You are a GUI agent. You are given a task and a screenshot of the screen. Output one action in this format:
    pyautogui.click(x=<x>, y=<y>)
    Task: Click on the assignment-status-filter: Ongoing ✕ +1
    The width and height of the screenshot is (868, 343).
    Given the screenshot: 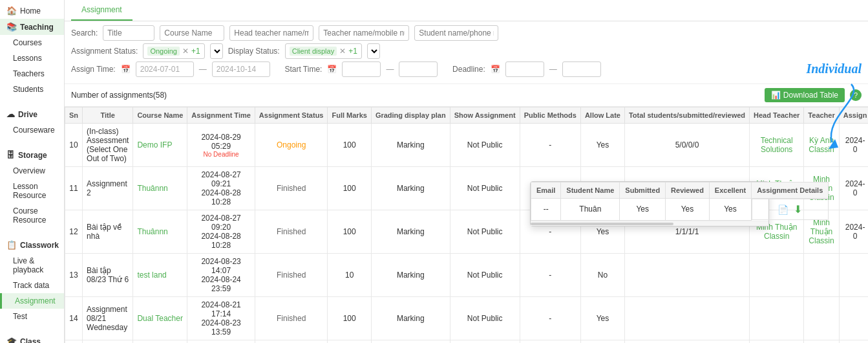 What is the action you would take?
    pyautogui.click(x=173, y=51)
    